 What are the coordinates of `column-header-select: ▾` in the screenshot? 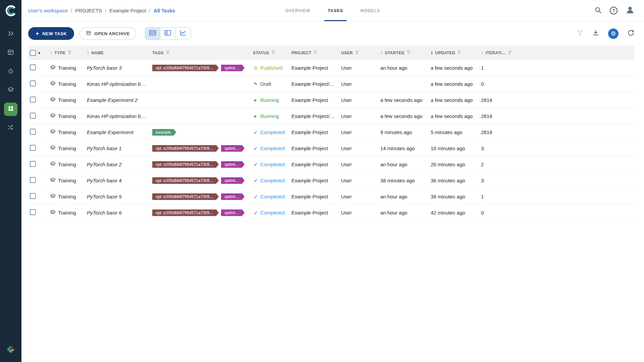 It's located at (38, 53).